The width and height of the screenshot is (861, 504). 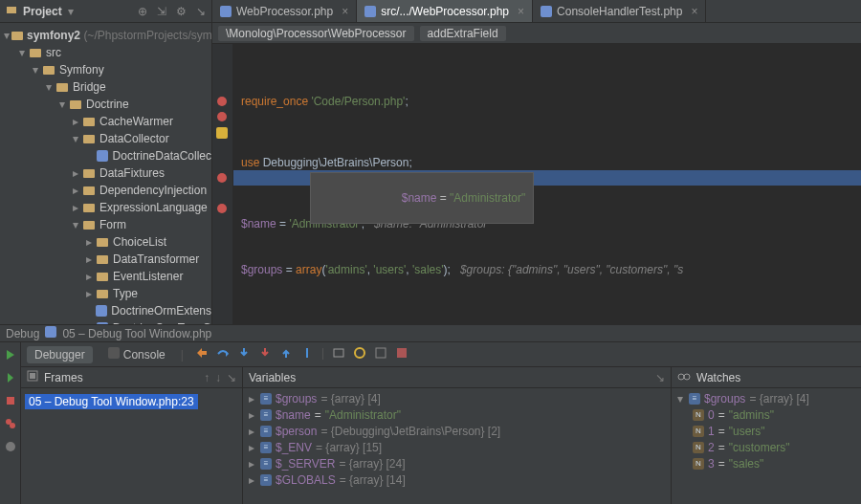 What do you see at coordinates (307, 354) in the screenshot?
I see `run-to-cursor-icon` at bounding box center [307, 354].